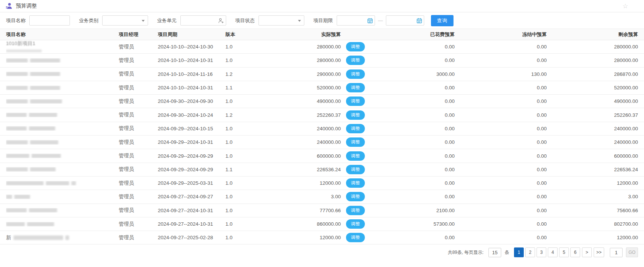 The image size is (644, 267). What do you see at coordinates (599, 252) in the screenshot?
I see `last-page-button: >>` at bounding box center [599, 252].